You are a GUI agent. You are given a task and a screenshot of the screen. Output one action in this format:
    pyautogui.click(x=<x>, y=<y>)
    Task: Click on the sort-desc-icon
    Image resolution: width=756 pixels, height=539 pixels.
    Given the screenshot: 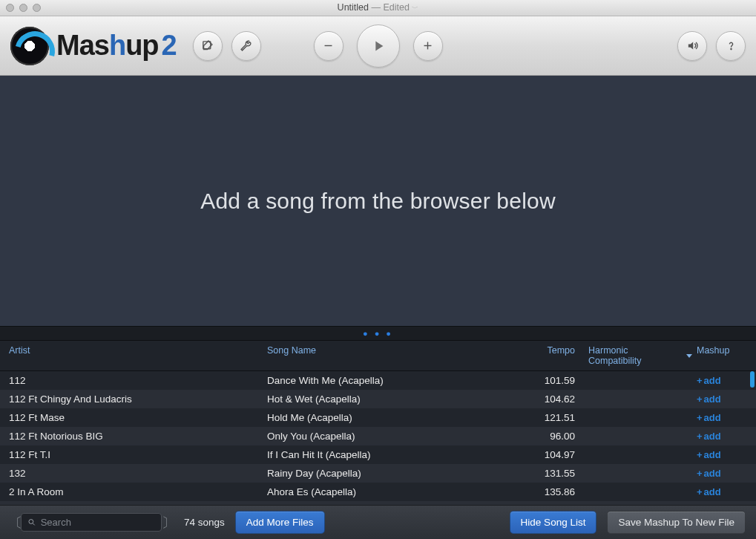 What is the action you would take?
    pyautogui.click(x=689, y=356)
    